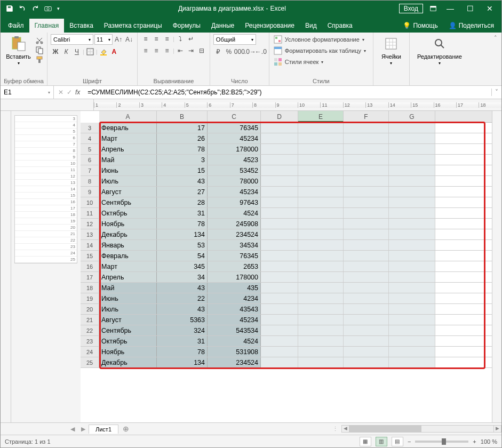 The height and width of the screenshot is (448, 502). What do you see at coordinates (16, 26) in the screenshot?
I see `tab-file: Файл` at bounding box center [16, 26].